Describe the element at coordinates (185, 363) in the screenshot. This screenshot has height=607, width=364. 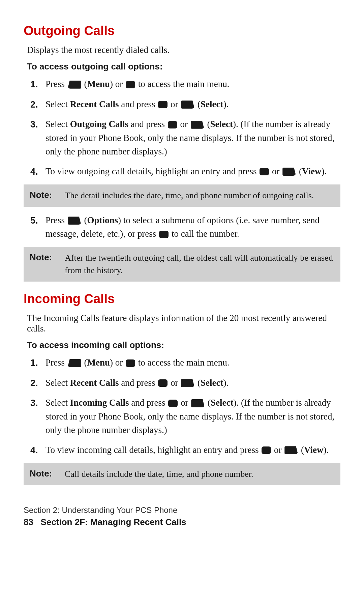
I see `incoming-step-1: 1. Press (Menu) or to access the main me…` at that location.